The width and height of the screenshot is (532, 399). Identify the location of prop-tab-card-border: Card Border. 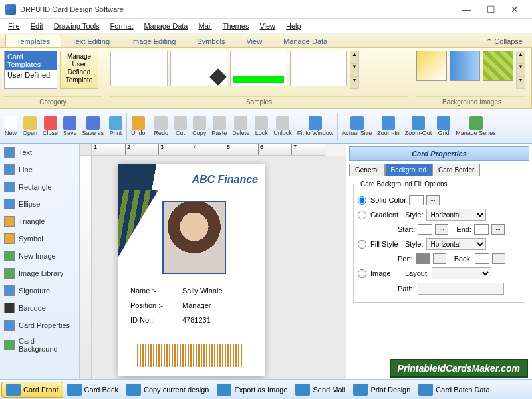
(456, 170).